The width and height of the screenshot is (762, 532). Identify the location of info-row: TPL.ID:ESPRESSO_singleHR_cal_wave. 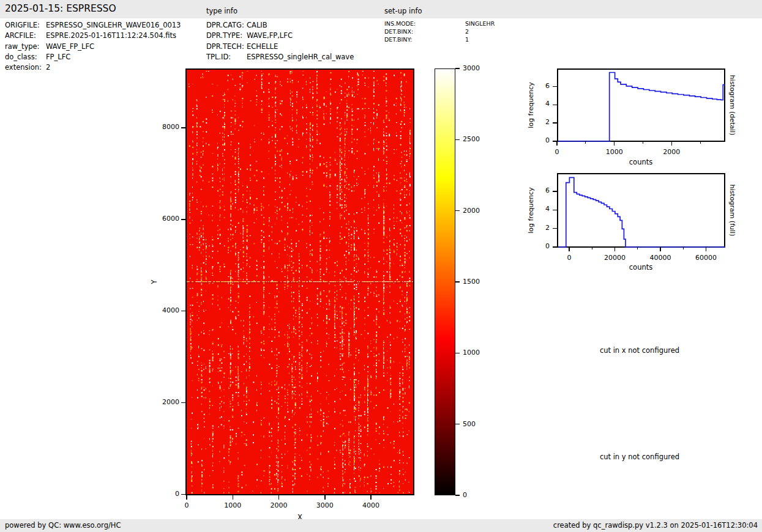
(280, 57).